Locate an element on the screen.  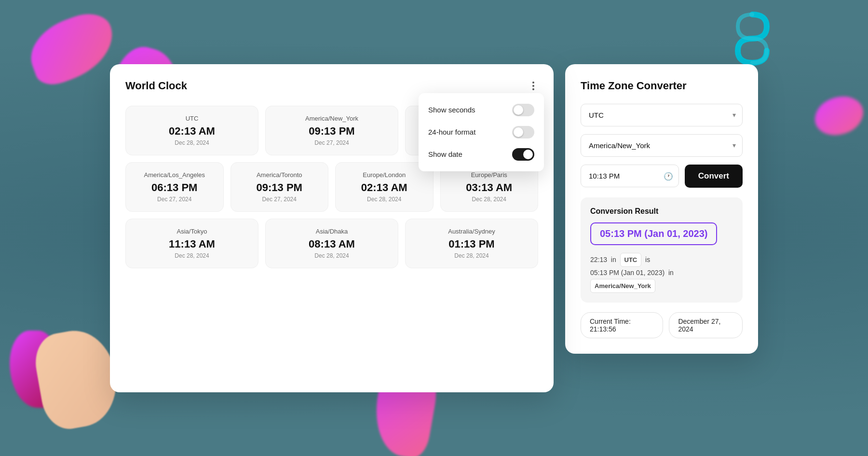
clock-time-dhaka: 08:13 AM is located at coordinates (332, 244).